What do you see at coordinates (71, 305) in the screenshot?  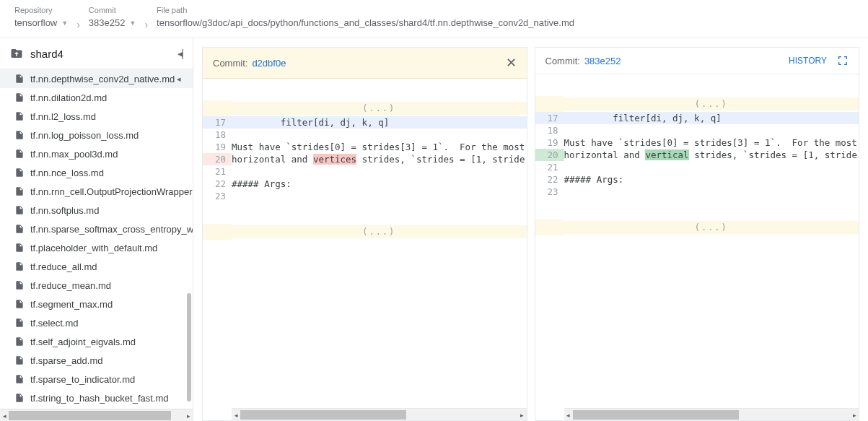 I see `file-item-label: tf.segment_max.md` at bounding box center [71, 305].